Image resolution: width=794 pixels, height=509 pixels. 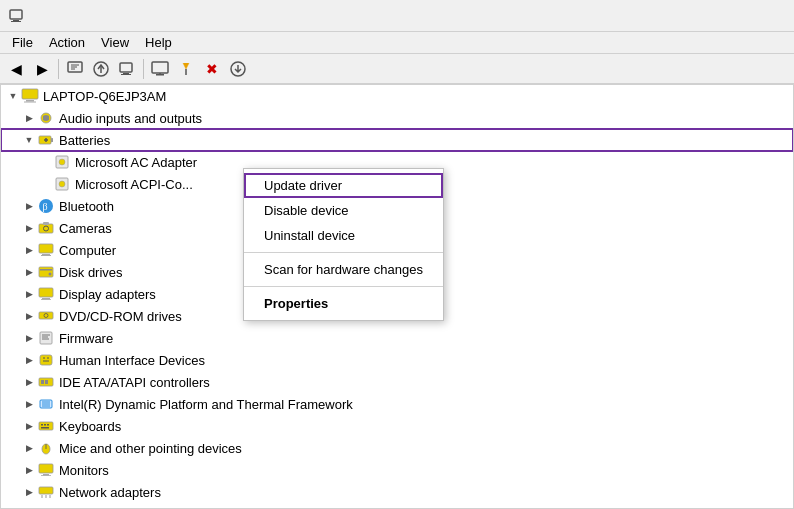 What do you see at coordinates (46, 272) in the screenshot?
I see `item-icon-disk` at bounding box center [46, 272].